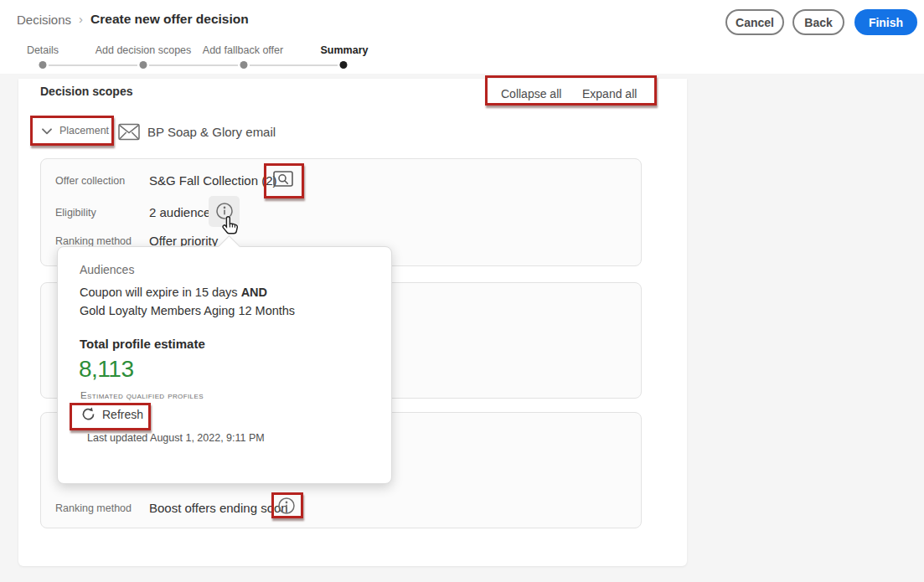  Describe the element at coordinates (129, 134) in the screenshot. I see `email-envelope-icon` at that location.